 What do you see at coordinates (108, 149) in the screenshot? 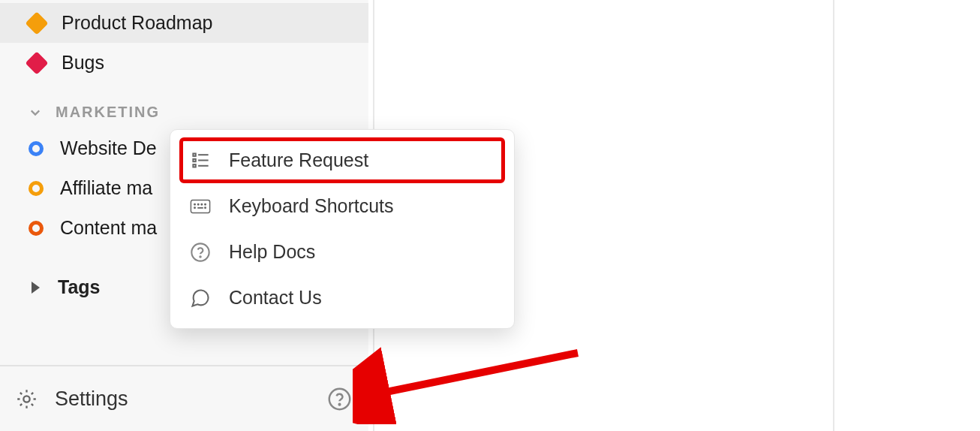
I see `sidebar-item-label: Website De` at bounding box center [108, 149].